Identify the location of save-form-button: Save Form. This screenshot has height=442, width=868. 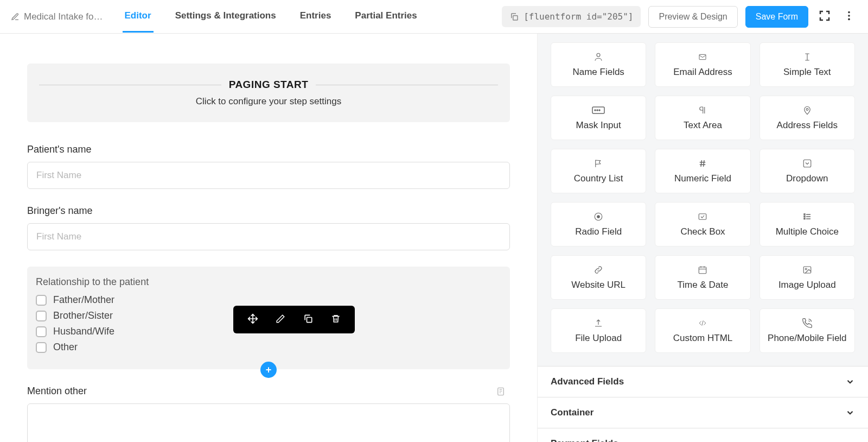
(777, 17).